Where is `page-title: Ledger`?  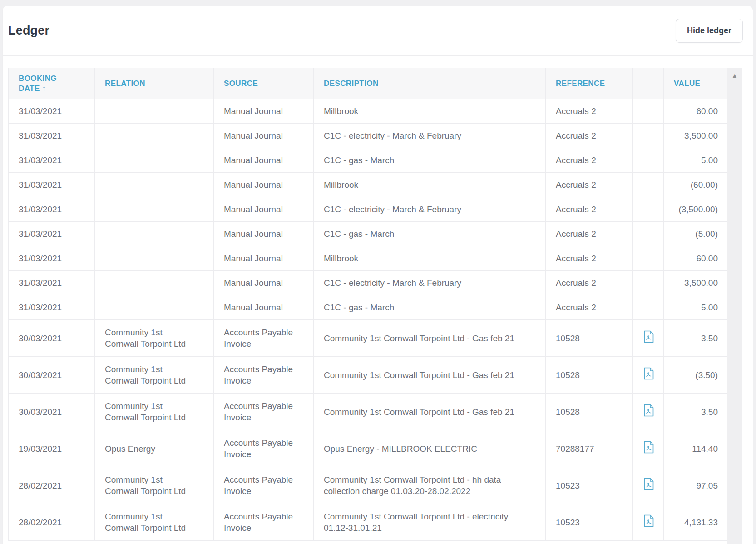 page-title: Ledger is located at coordinates (29, 31).